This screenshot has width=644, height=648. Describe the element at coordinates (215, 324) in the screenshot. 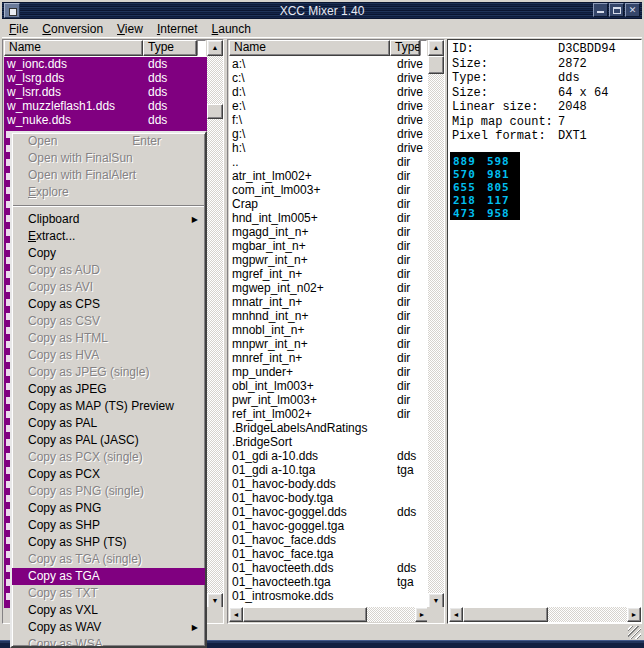

I see `left-vertical-scrollbar: ▲ ▼` at that location.